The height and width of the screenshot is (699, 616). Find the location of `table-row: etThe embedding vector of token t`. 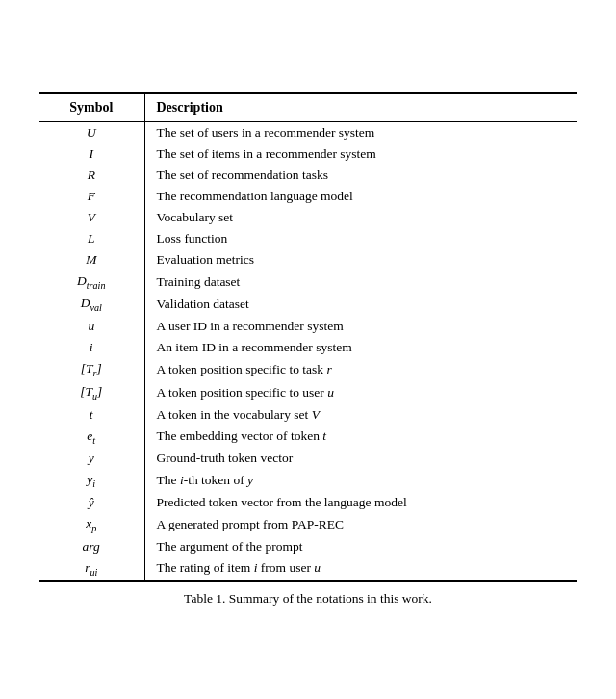

table-row: etThe embedding vector of token t is located at coordinates (308, 437).